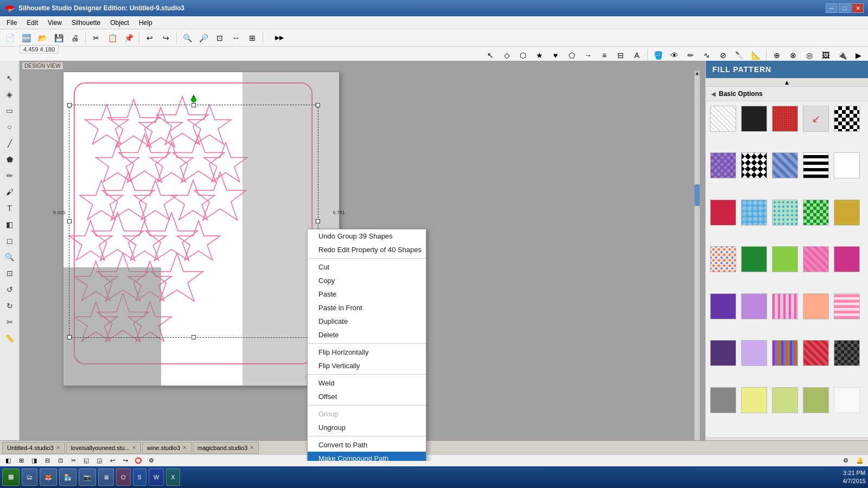 Image resolution: width=868 pixels, height=488 pixels. I want to click on ctx-weld: Weld, so click(367, 383).